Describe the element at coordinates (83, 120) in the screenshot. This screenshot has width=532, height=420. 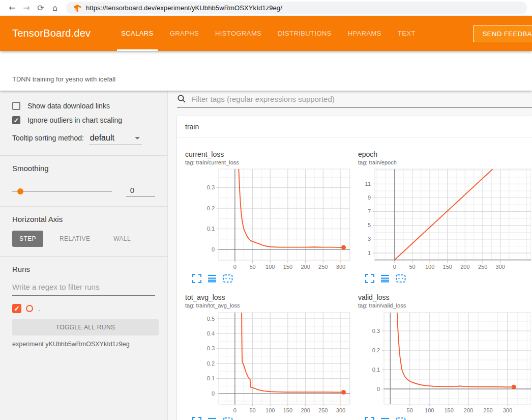
I see `ignore-outliers-row: ✓ Ignore outliers in chart scaling` at that location.